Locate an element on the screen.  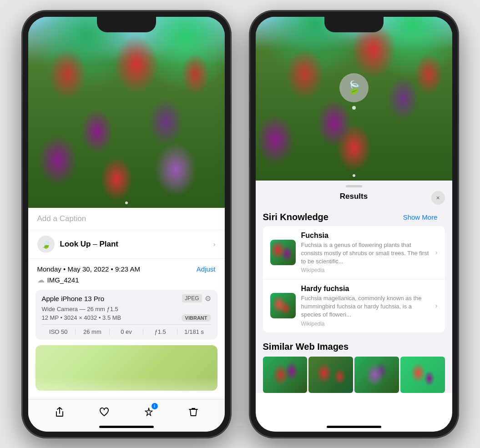
cloud-icon: ☁ is located at coordinates (41, 280).